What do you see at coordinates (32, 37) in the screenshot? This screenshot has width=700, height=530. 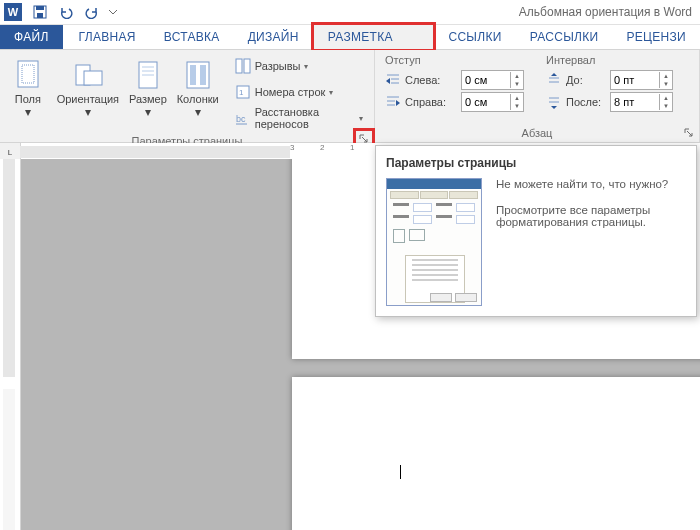 I see `tab-file: ФАЙЛ` at bounding box center [32, 37].